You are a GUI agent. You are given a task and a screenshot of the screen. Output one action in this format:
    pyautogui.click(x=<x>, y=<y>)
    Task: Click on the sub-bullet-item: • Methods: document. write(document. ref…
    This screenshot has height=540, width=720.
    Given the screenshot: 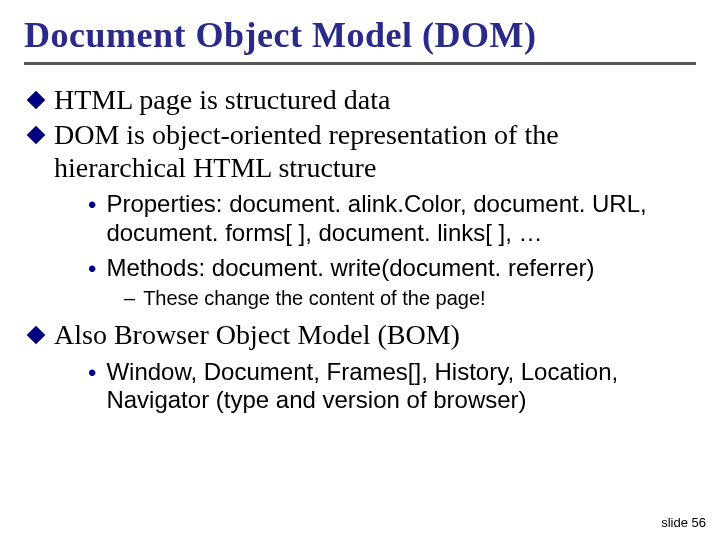 What is the action you would take?
    pyautogui.click(x=392, y=269)
    